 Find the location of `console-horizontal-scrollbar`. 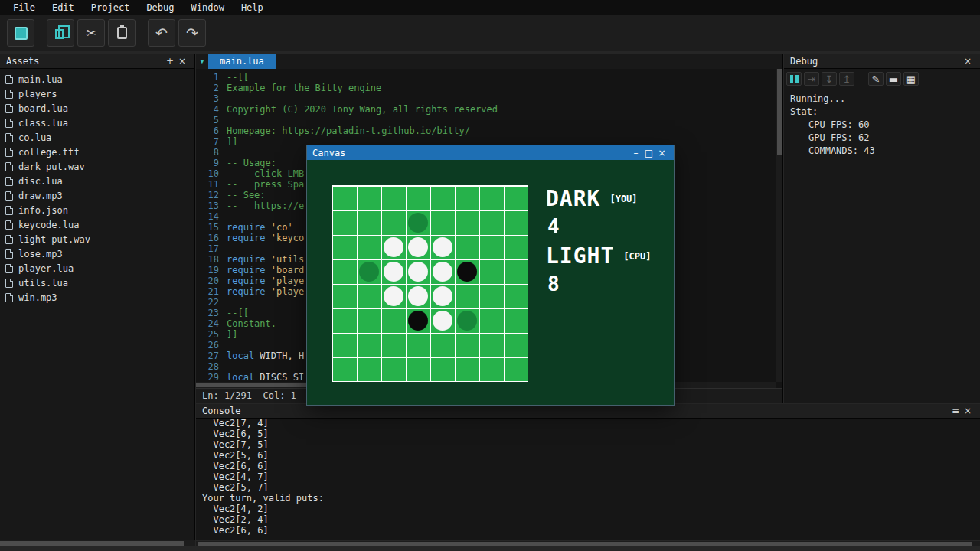

console-horizontal-scrollbar is located at coordinates (588, 543).